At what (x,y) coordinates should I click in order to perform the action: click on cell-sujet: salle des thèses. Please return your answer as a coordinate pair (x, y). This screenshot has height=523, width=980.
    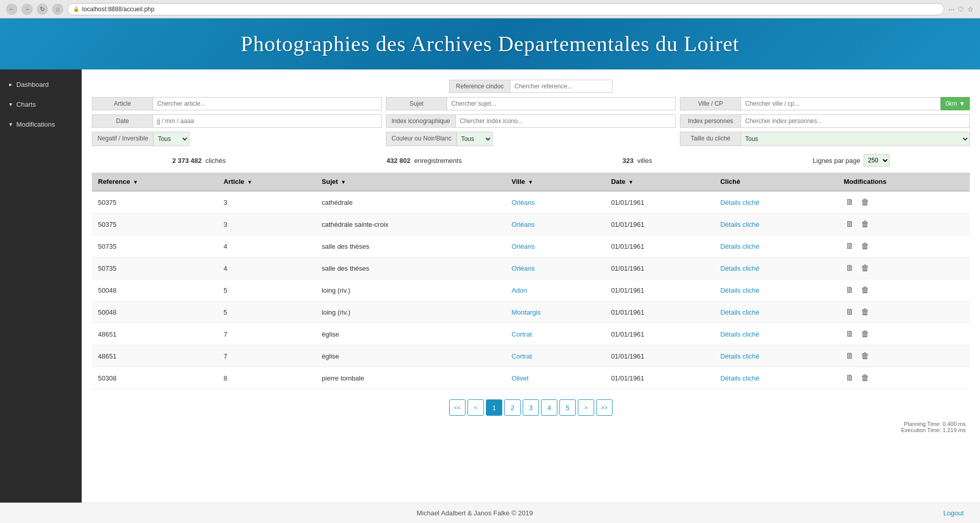
    Looking at the image, I should click on (410, 246).